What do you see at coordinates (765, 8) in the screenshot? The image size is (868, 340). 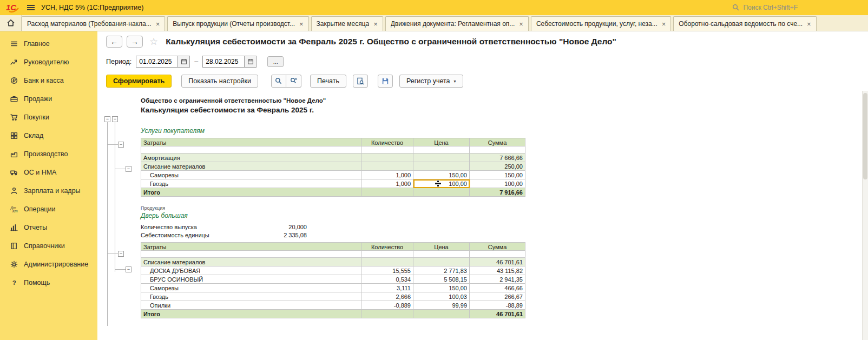 I see `global-search: Поиск Ctrl+Shift+F` at bounding box center [765, 8].